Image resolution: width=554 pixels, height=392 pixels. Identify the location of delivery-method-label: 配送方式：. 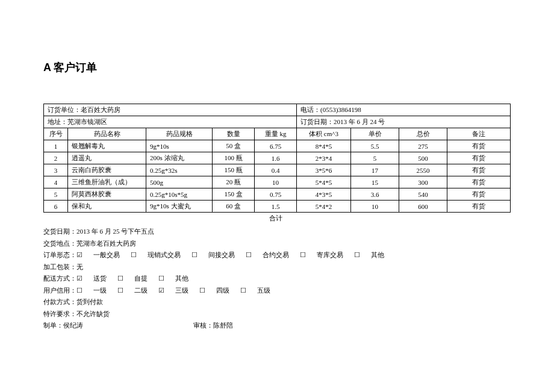
(60, 278).